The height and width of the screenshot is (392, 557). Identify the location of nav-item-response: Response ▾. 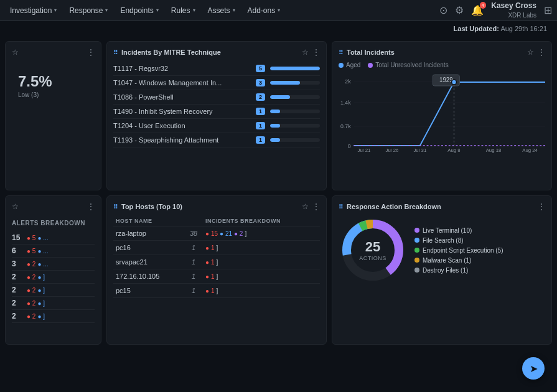
(88, 11).